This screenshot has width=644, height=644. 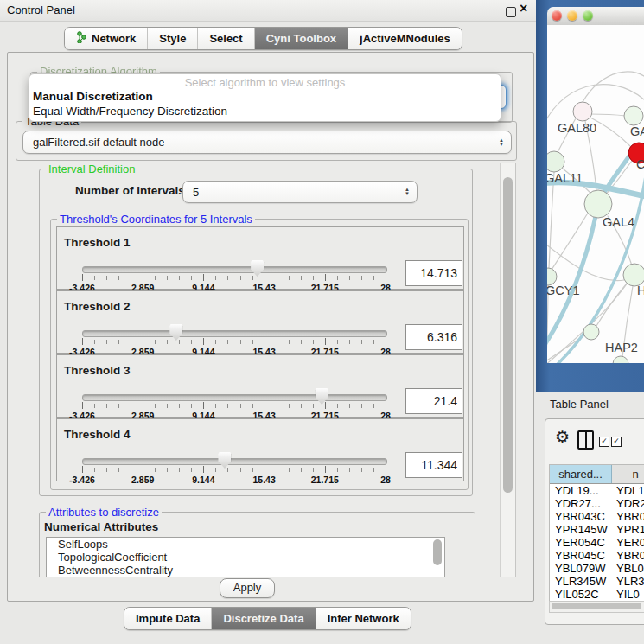 I want to click on table-row: YBR043CYBR0, so click(x=596, y=517).